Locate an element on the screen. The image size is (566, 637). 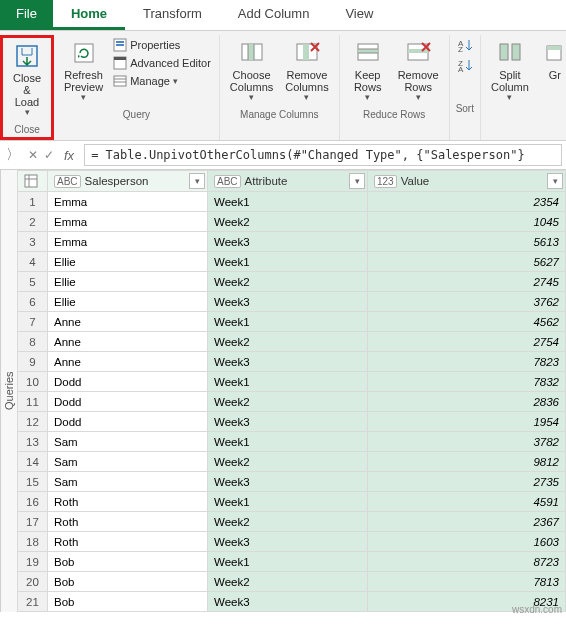
cell-value: 3762 is located at coordinates (467, 302).